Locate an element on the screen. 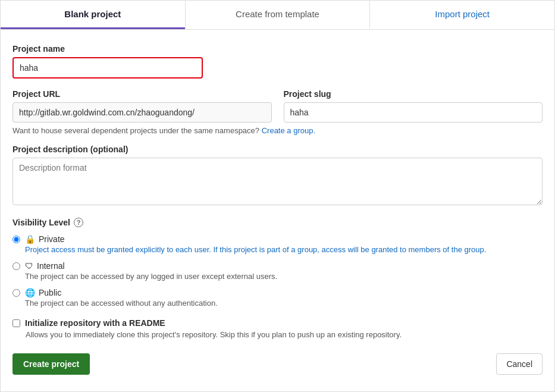 This screenshot has height=392, width=555. project-slug-group: Project slug is located at coordinates (413, 106).